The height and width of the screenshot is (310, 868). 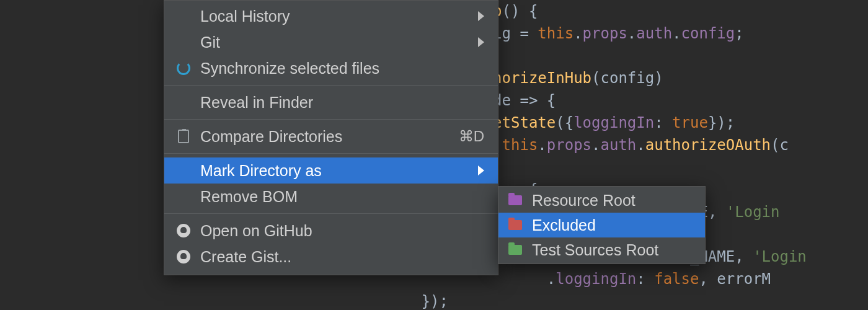 I want to click on menu-item-label: Create Gist..., so click(x=342, y=257).